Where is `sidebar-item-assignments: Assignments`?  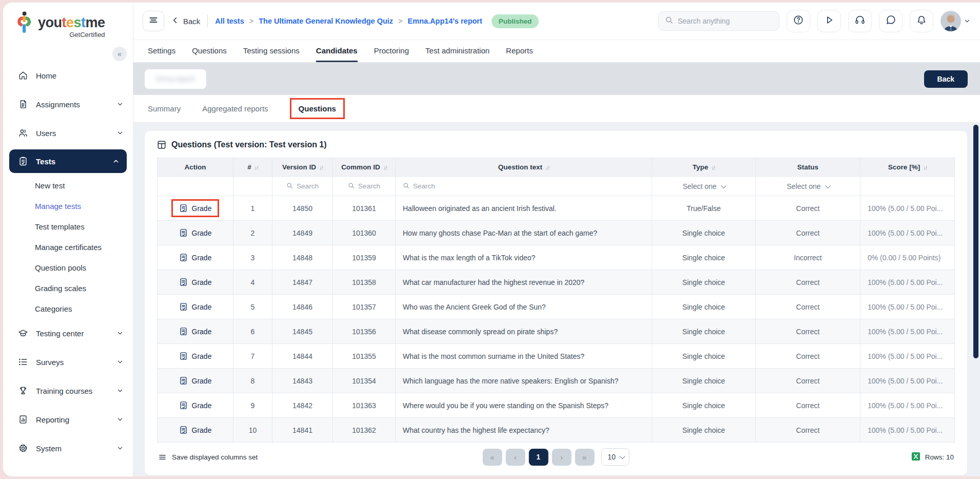
sidebar-item-assignments: Assignments is located at coordinates (68, 104).